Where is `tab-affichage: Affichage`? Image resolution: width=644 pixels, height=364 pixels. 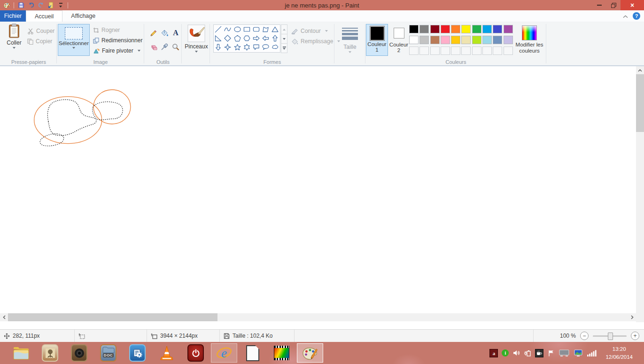 tab-affichage: Affichage is located at coordinates (83, 16).